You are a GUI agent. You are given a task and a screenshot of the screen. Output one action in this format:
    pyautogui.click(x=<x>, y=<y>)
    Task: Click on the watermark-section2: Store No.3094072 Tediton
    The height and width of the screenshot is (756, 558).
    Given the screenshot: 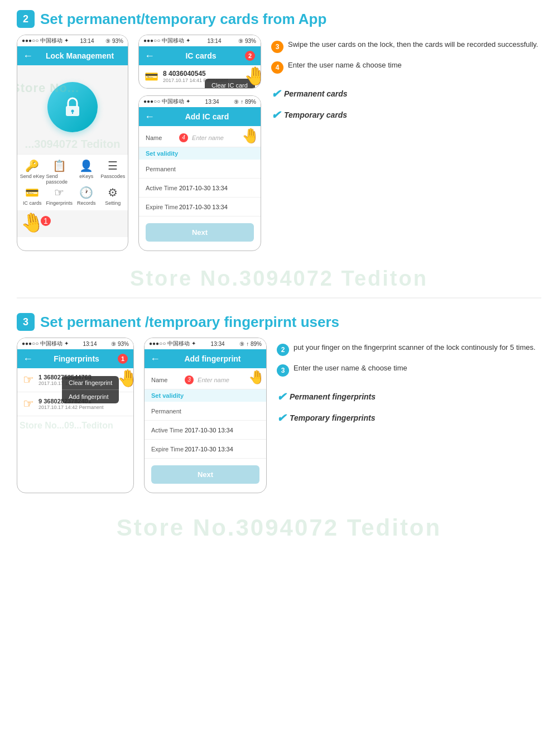 What is the action you would take?
    pyautogui.click(x=279, y=278)
    